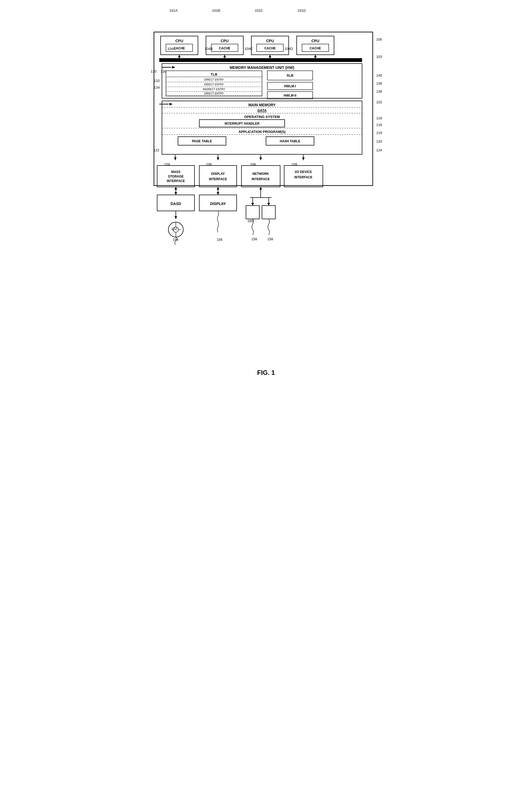 The image size is (532, 810). I want to click on svg-text: TLB, so click(214, 74).